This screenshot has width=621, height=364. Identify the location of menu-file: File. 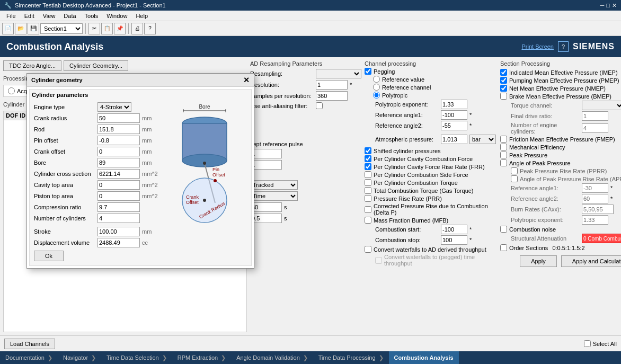
(11, 16).